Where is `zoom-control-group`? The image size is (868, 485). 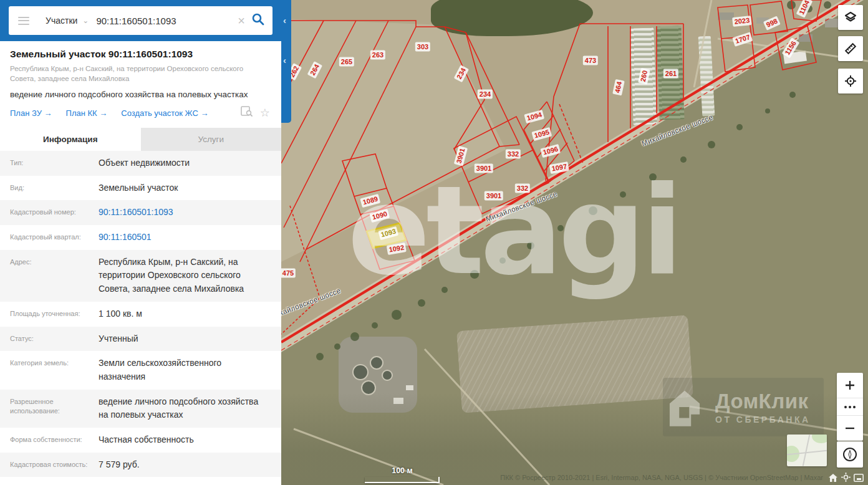
zoom-control-group is located at coordinates (850, 406).